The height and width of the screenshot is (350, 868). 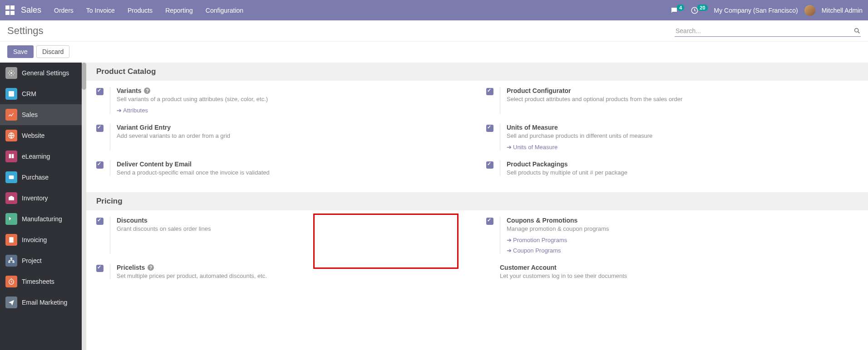 I want to click on sidebar-item-invoicing: Invoicing, so click(x=41, y=240).